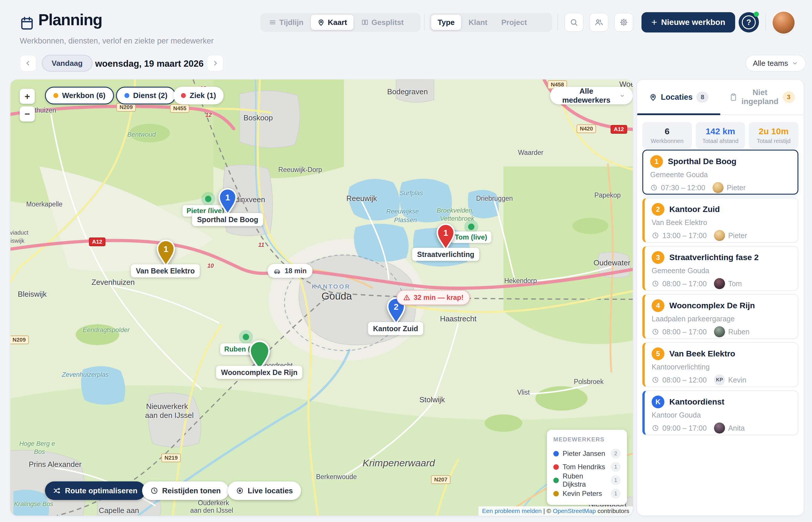  What do you see at coordinates (227, 220) in the screenshot?
I see `map-marker-label: Sporthal De Boog` at bounding box center [227, 220].